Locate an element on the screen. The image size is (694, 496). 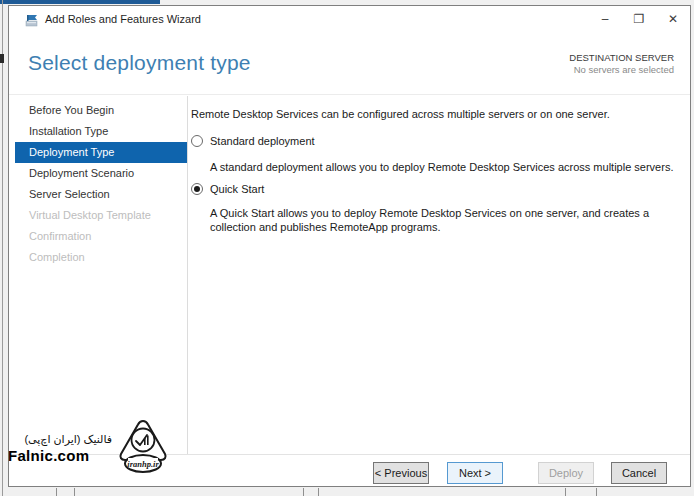
close-button: ✕ is located at coordinates (673, 19).